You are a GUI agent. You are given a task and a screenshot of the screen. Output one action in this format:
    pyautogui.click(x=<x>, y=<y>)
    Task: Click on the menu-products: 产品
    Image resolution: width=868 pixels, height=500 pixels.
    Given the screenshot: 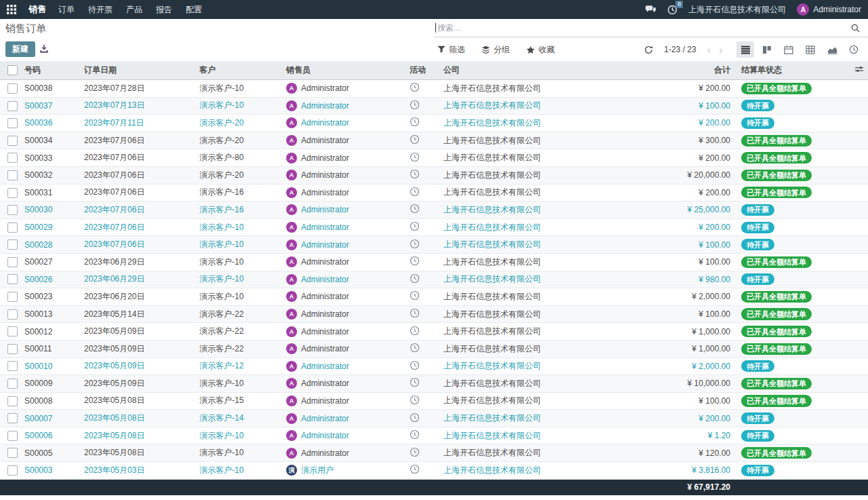 What is the action you would take?
    pyautogui.click(x=134, y=9)
    